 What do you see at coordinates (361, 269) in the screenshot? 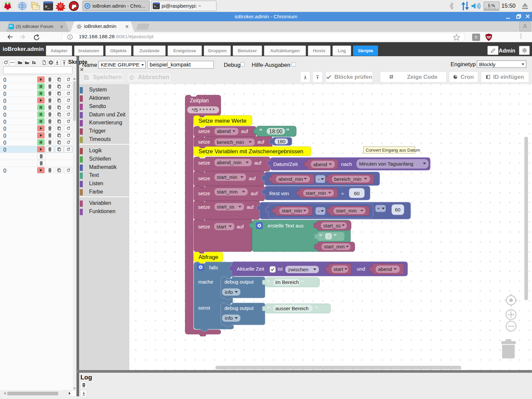
I see `svg-text: und` at bounding box center [361, 269].